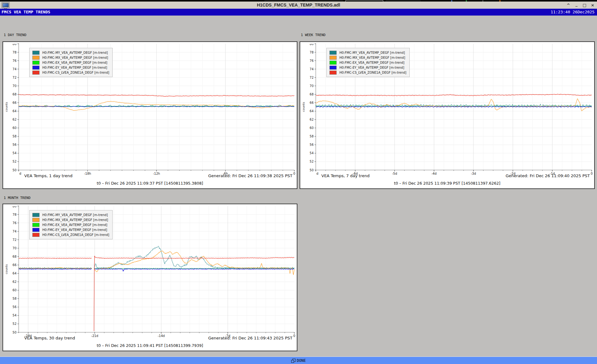 This screenshot has height=364, width=597. I want to click on svg-text: -4d, so click(434, 173).